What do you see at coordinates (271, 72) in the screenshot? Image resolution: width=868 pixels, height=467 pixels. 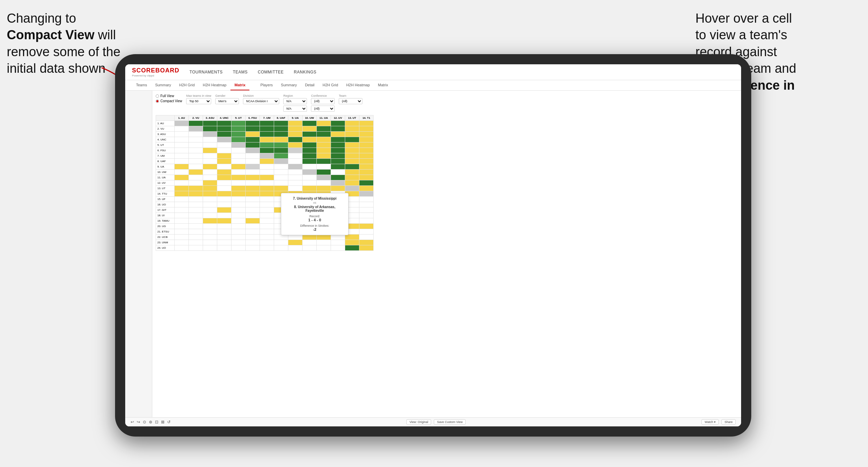 I see `nav-committee: COMMITTEE` at bounding box center [271, 72].